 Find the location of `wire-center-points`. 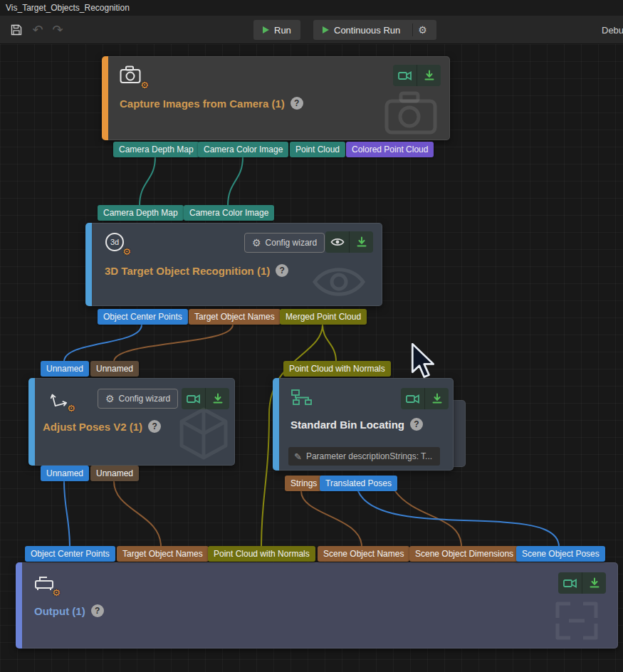

wire-center-points is located at coordinates (103, 343).